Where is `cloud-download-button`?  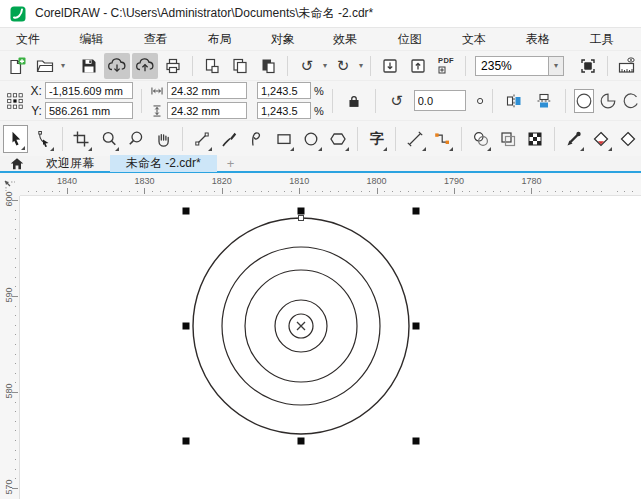 cloud-download-button is located at coordinates (117, 66).